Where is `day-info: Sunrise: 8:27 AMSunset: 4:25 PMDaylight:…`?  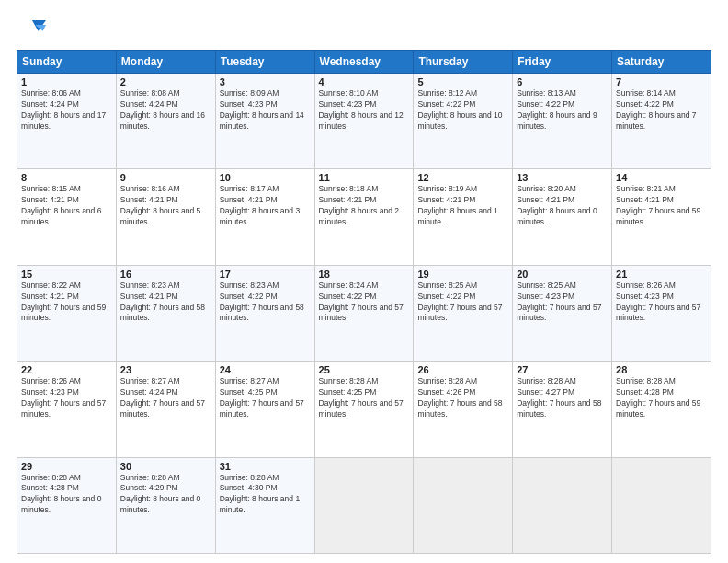
day-info: Sunrise: 8:27 AMSunset: 4:25 PMDaylight:… is located at coordinates (265, 398).